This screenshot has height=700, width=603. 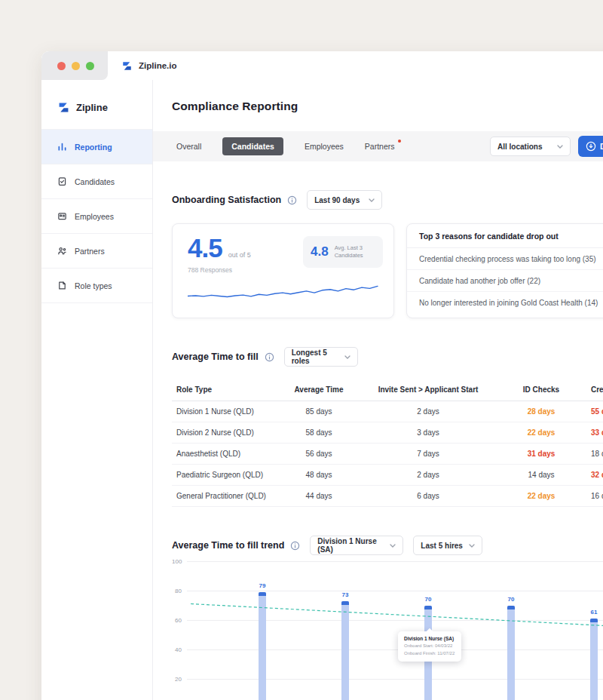 What do you see at coordinates (378, 254) in the screenshot?
I see `satisfaction-section: Onboarding Satisfaction Last 90 days` at bounding box center [378, 254].